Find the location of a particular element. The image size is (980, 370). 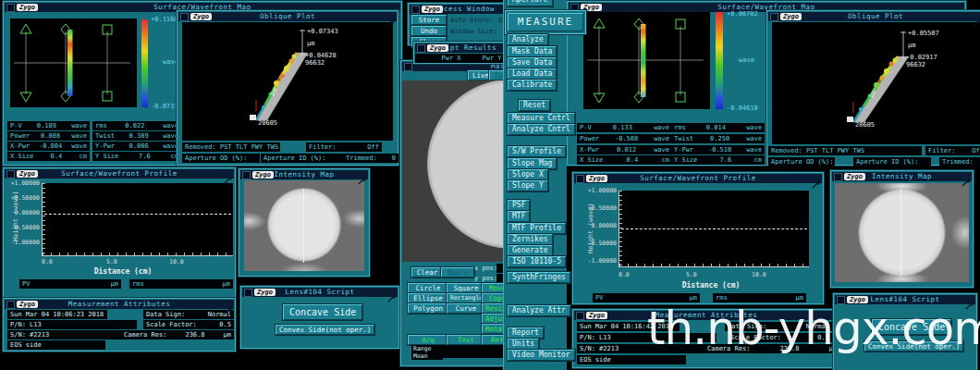

undo-button: Undo is located at coordinates (429, 31).